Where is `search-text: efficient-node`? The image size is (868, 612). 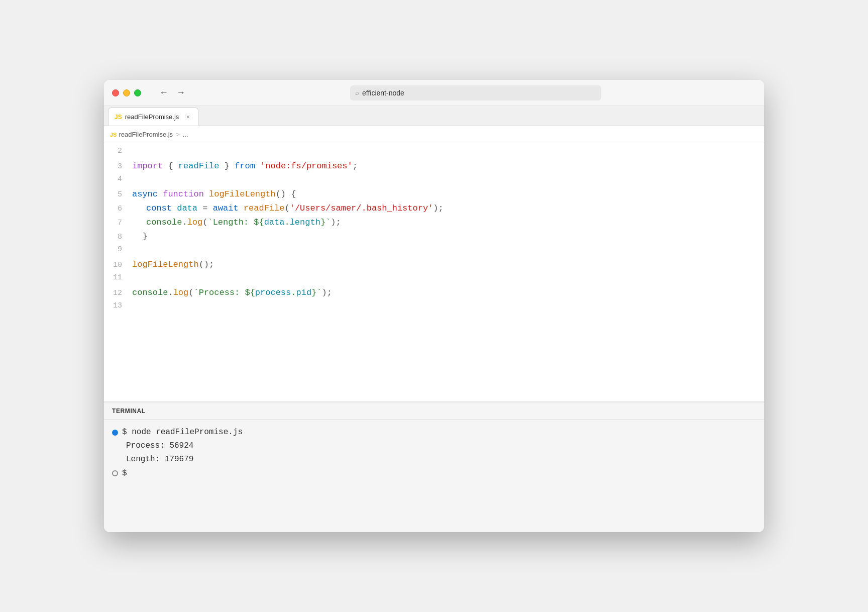
search-text: efficient-node is located at coordinates (383, 93).